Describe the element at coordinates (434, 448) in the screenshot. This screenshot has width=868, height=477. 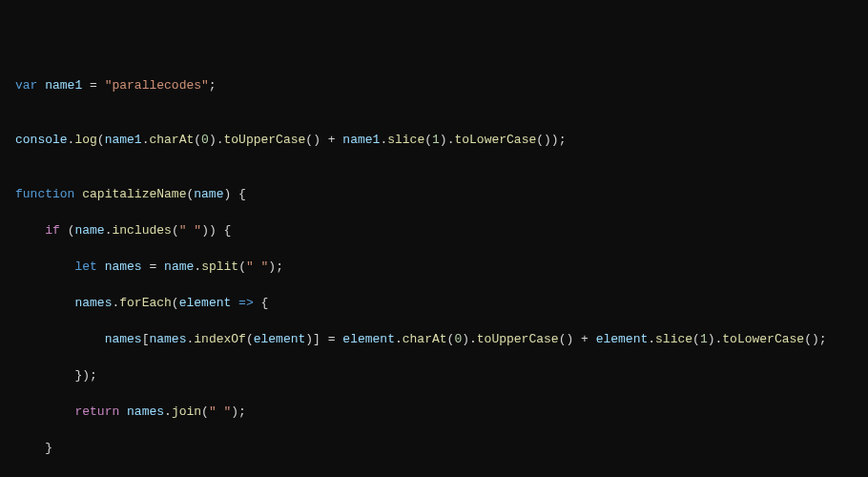
I see `code-line: }` at that location.